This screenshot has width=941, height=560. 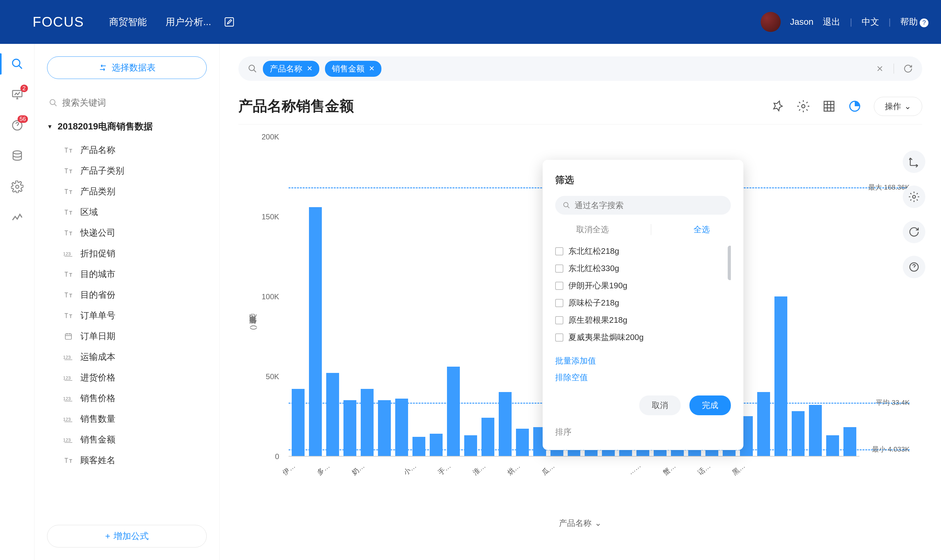 What do you see at coordinates (98, 315) in the screenshot?
I see `field-label: 订单单号` at bounding box center [98, 315].